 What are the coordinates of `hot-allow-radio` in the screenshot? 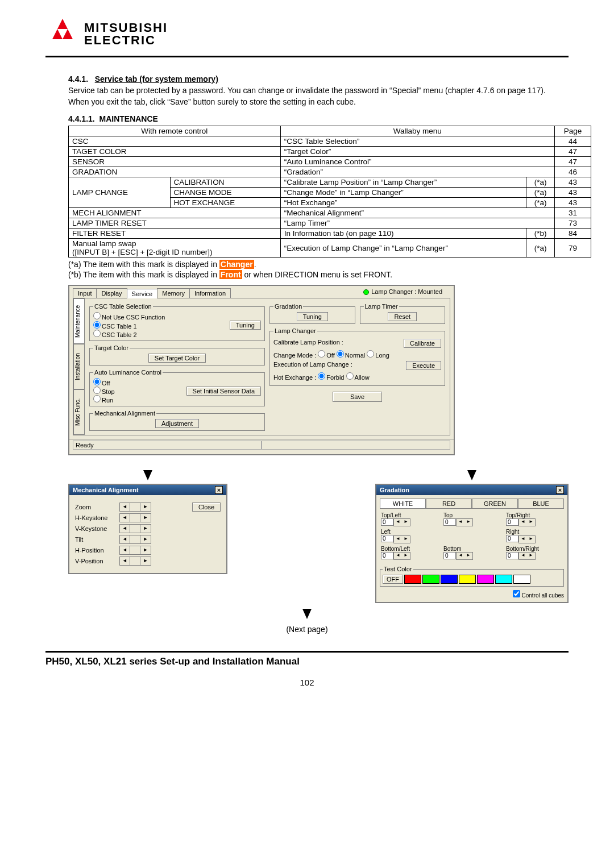 It's located at (350, 376).